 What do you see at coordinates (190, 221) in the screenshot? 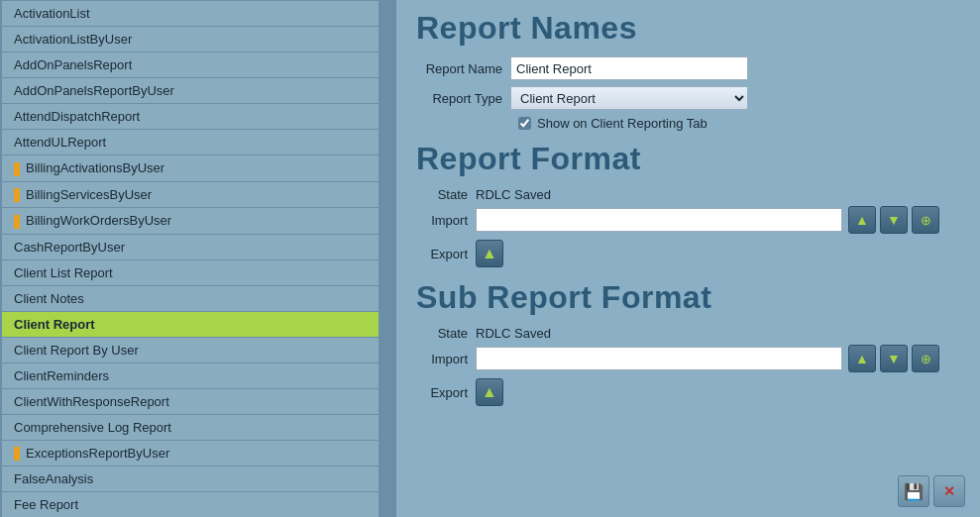
I see `sidebar-item-billing-work-orders-by-user: BillingWorkOrdersByUser` at bounding box center [190, 221].